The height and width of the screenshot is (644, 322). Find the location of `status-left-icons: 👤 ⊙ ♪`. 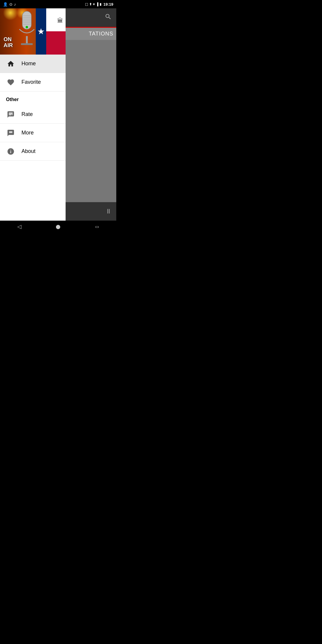

status-left-icons: 👤 ⊙ ♪ is located at coordinates (10, 4).